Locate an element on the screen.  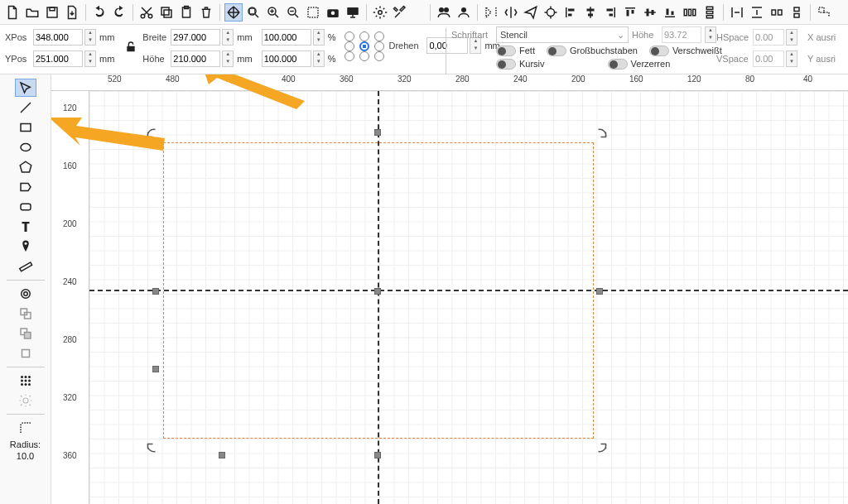
screenshot-icon is located at coordinates (333, 12).